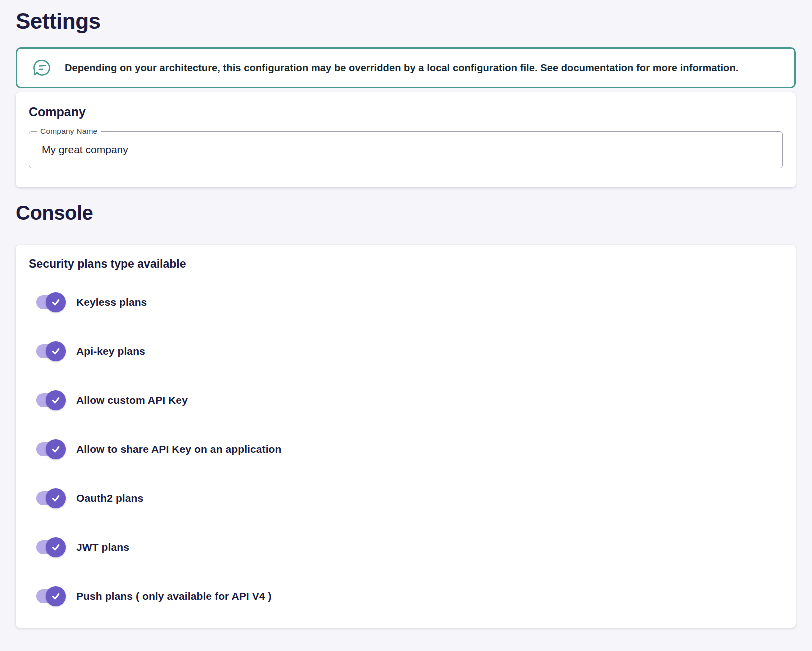 The image size is (812, 651). Describe the element at coordinates (111, 352) in the screenshot. I see `plan-toggle-label: Api-key plans` at that location.